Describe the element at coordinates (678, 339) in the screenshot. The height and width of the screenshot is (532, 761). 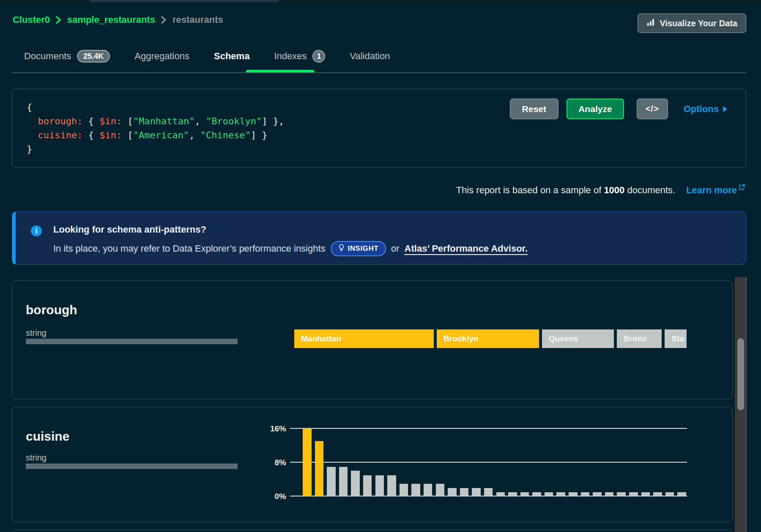
I see `value-bar-label: Sta` at that location.